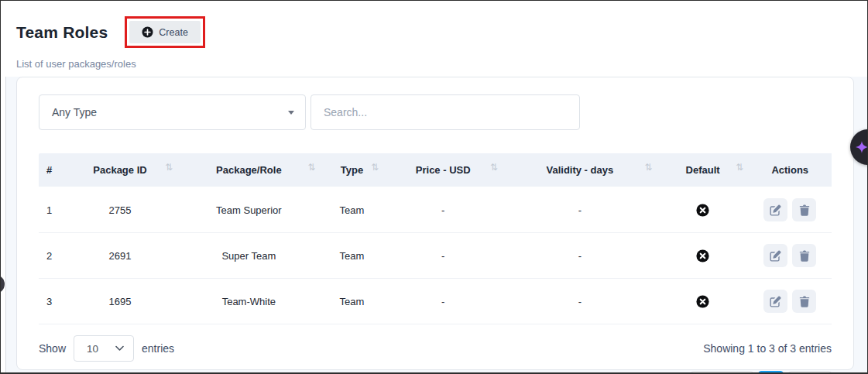 The height and width of the screenshot is (374, 868). What do you see at coordinates (703, 170) in the screenshot?
I see `column-header-label: Default` at bounding box center [703, 170].